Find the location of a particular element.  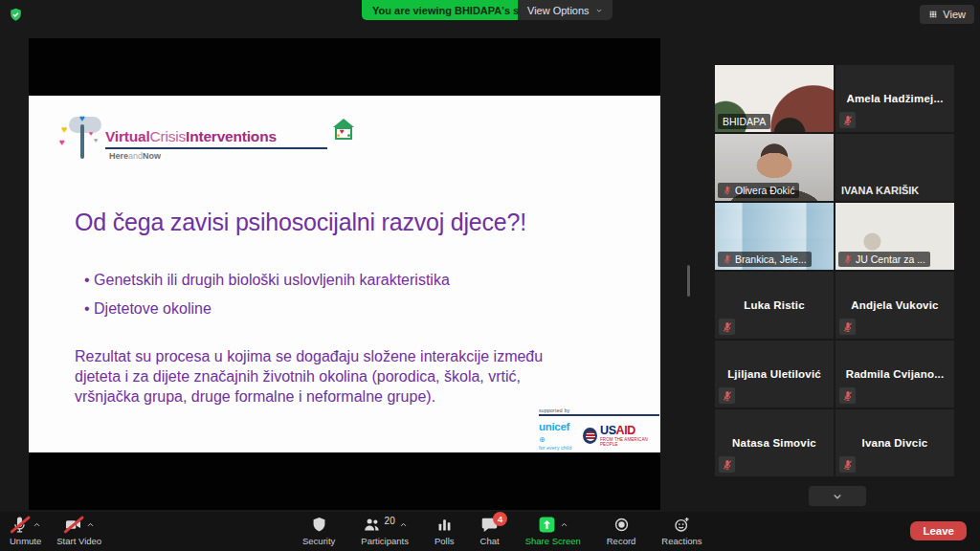

logo-brand-part: Interventions is located at coordinates (232, 136).